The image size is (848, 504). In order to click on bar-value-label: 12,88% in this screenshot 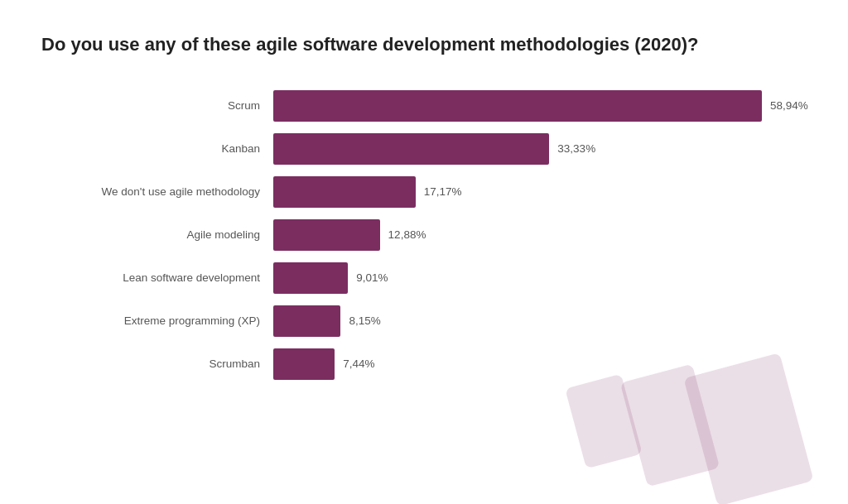, I will do `click(407, 235)`.